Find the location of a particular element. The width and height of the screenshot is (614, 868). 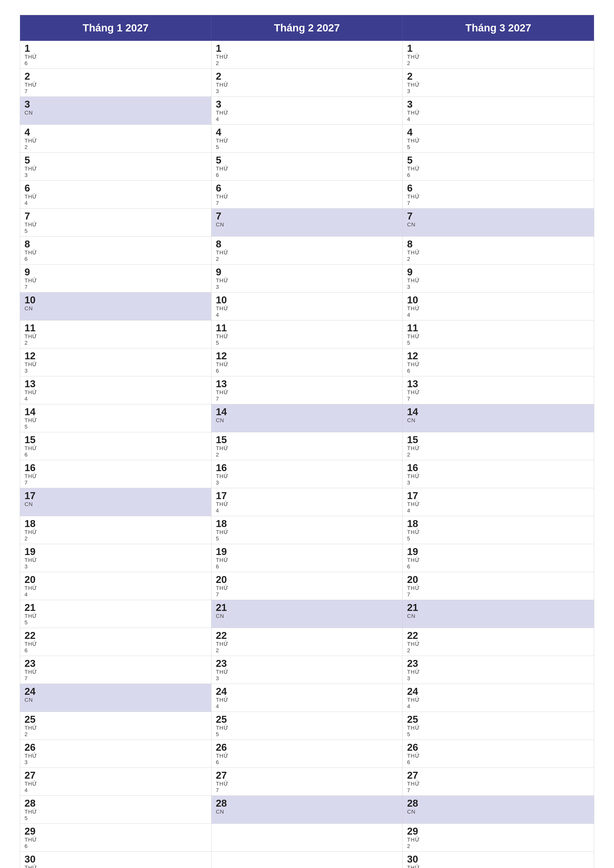

day-cell-m2-d26: 26THỨ6 is located at coordinates (307, 754).